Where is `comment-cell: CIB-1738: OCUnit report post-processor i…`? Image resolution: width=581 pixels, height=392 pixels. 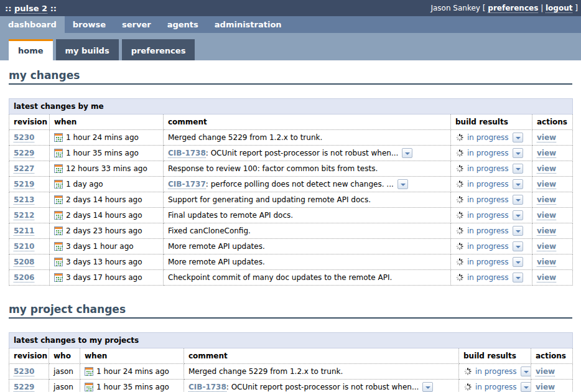
comment-cell: CIB-1738: OCUnit report post-processor i… is located at coordinates (307, 153).